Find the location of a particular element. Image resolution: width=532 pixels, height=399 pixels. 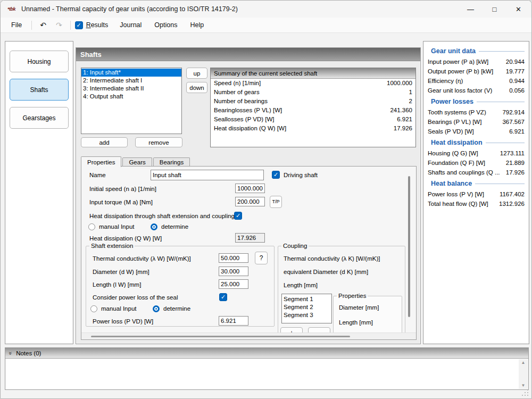

results-label: Results is located at coordinates (97, 25).